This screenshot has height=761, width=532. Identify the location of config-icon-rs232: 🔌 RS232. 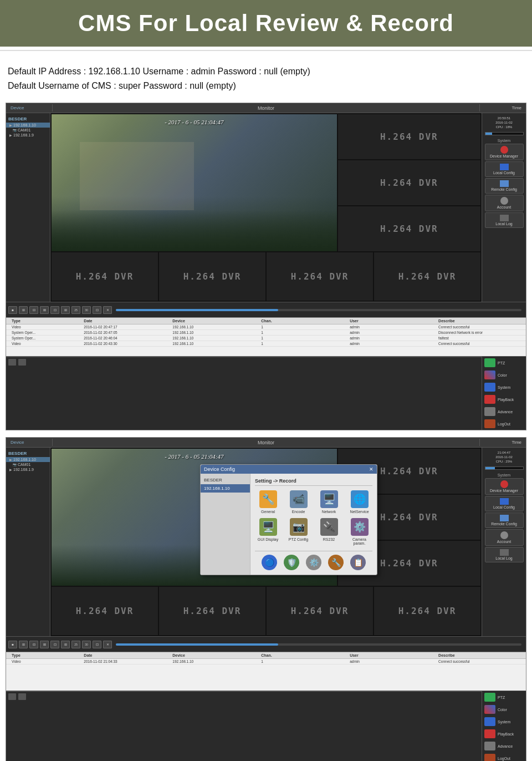
(329, 531).